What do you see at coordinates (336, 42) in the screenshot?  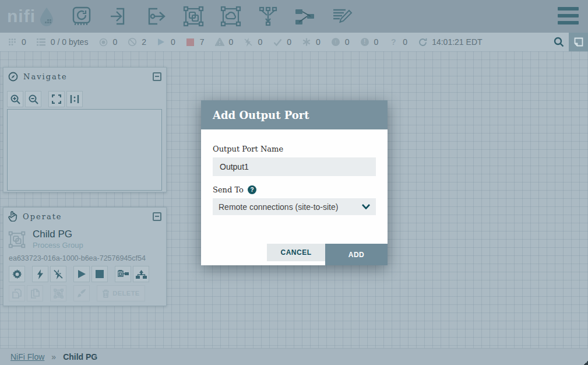 I see `stale-icon: ↑` at bounding box center [336, 42].